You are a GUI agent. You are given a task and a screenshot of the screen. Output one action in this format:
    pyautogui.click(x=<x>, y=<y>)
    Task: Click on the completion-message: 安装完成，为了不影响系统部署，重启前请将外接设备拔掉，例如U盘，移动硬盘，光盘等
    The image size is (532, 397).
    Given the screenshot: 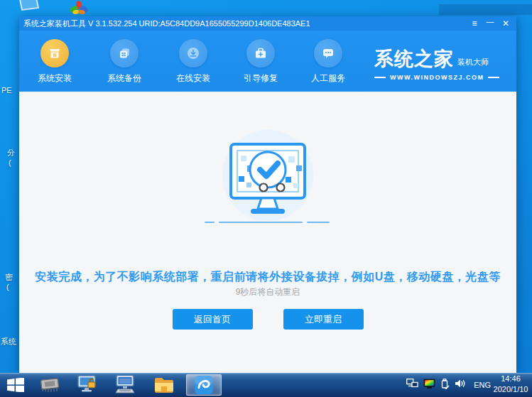 What is the action you would take?
    pyautogui.click(x=268, y=277)
    